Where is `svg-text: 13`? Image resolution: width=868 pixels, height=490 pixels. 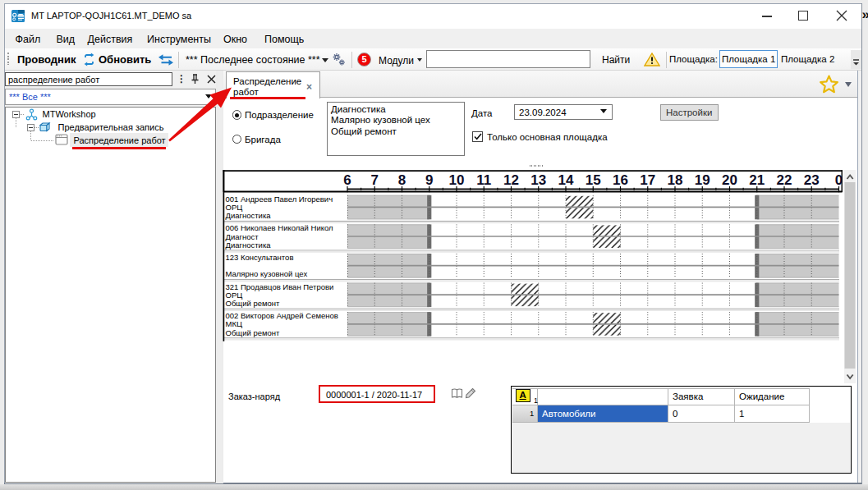
svg-text: 13 is located at coordinates (539, 181).